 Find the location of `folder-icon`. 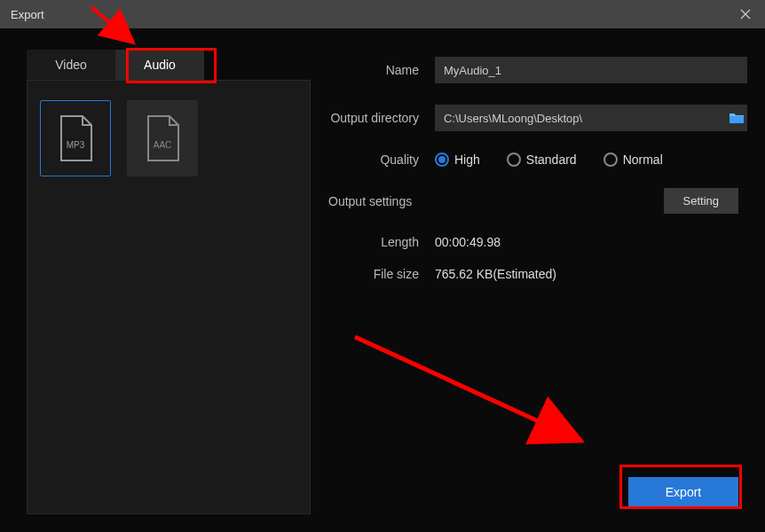

folder-icon is located at coordinates (737, 118).